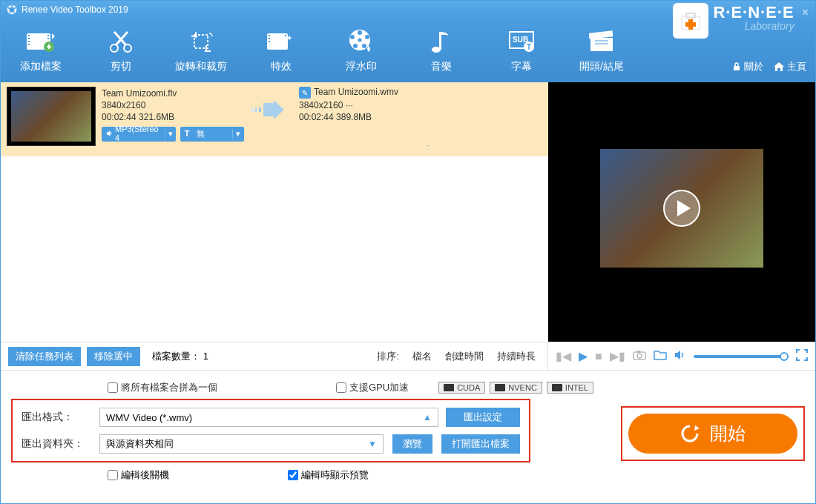  I want to click on fullscreen-button, so click(802, 357).